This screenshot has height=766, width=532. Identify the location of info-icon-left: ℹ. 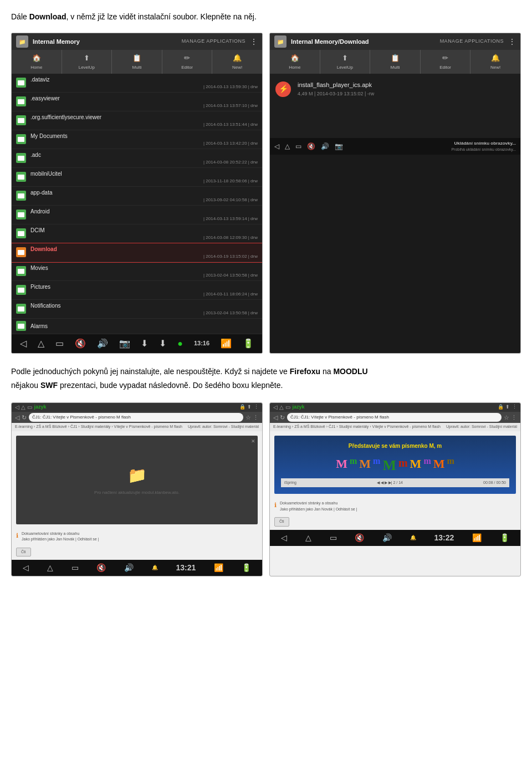
(17, 535).